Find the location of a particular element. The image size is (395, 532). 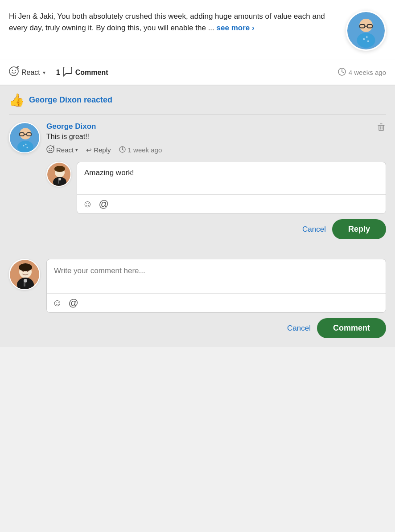

comment-count-button: 1 Comment is located at coordinates (82, 73).